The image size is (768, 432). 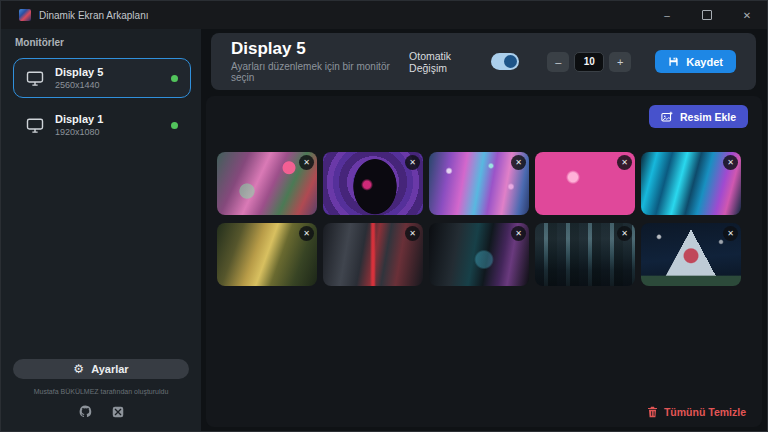 What do you see at coordinates (101, 412) in the screenshot?
I see `social-links` at bounding box center [101, 412].